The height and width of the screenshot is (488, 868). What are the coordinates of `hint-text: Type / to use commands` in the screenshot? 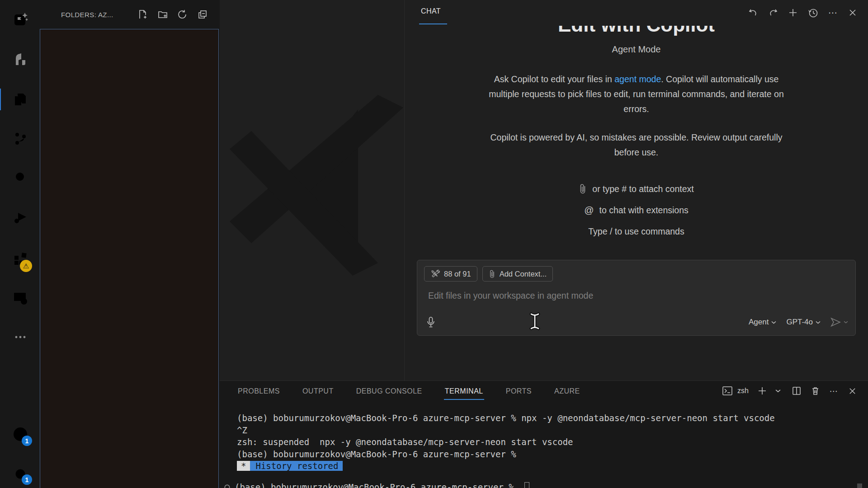 It's located at (636, 231).